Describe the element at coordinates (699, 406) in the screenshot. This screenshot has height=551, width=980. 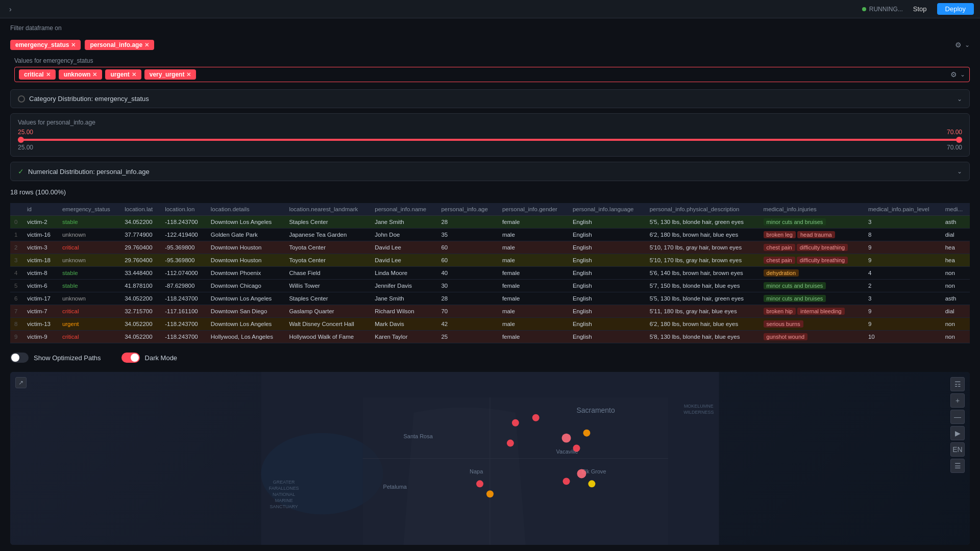
I see `svg-text: MOKELUMNE` at that location.